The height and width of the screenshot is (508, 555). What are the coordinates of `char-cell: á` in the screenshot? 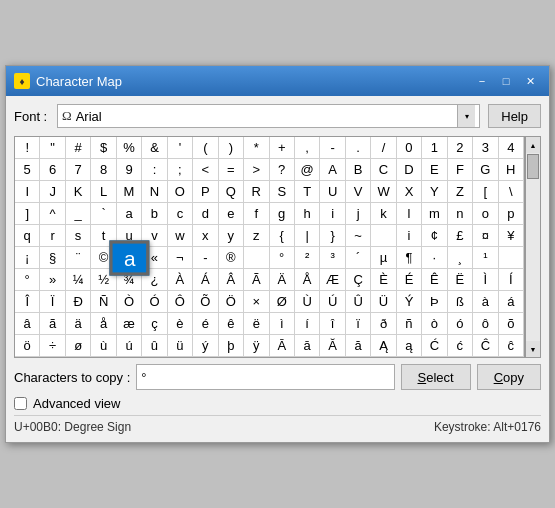 It's located at (512, 302).